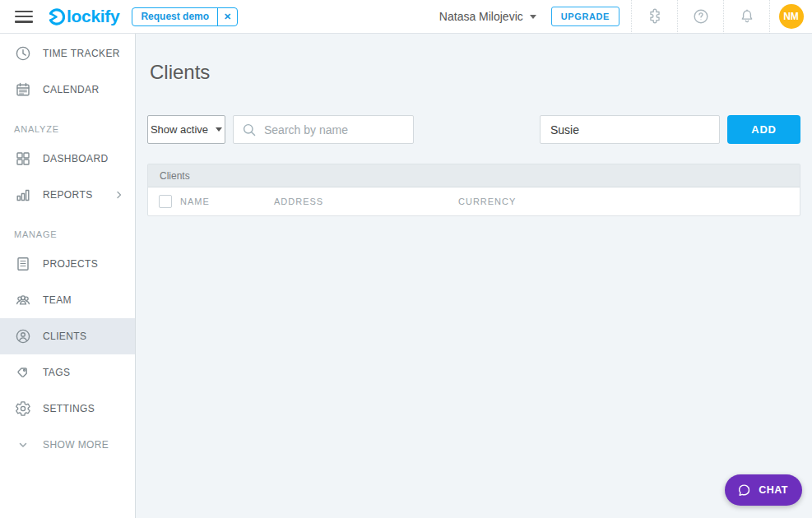 The height and width of the screenshot is (518, 812). What do you see at coordinates (227, 16) in the screenshot?
I see `close-icon: ✕` at bounding box center [227, 16].